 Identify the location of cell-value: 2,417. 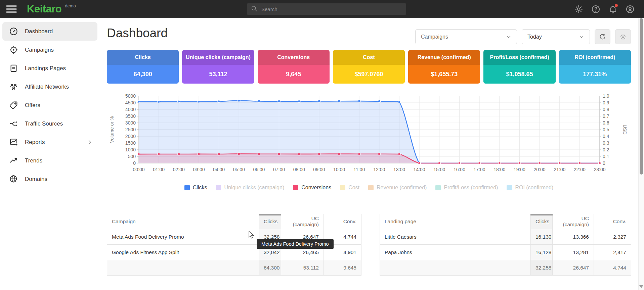
(613, 252).